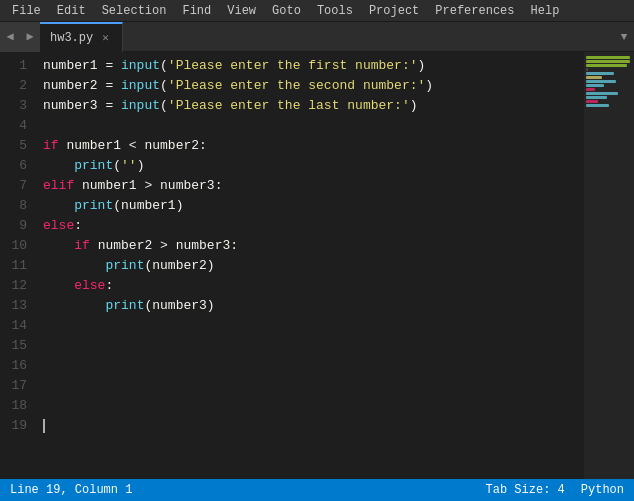 This screenshot has height=501, width=634. What do you see at coordinates (314, 66) in the screenshot?
I see `code-line-1: number1 = input('Please enter the first …` at bounding box center [314, 66].